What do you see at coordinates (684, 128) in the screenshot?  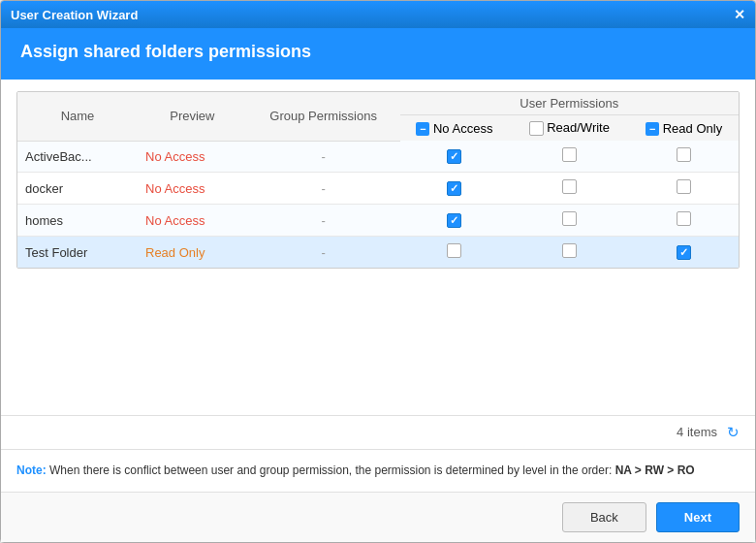 I see `col-header-read-only: − Read Only` at bounding box center [684, 128].